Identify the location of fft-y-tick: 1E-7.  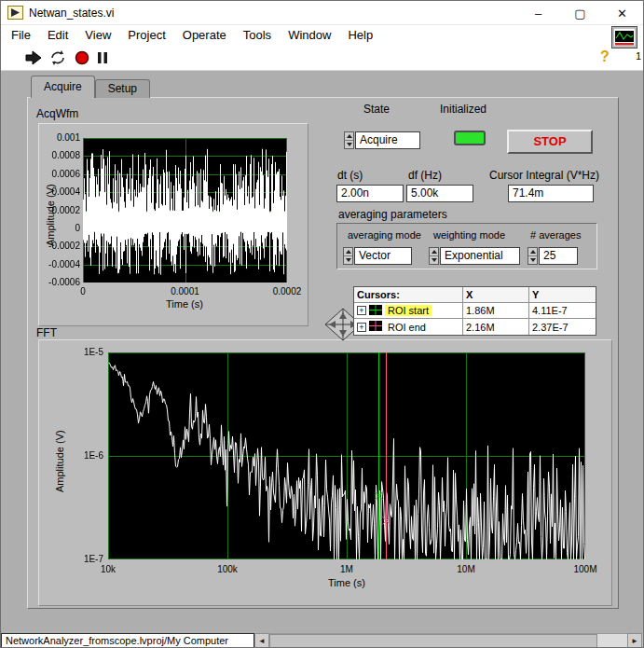
(87, 559).